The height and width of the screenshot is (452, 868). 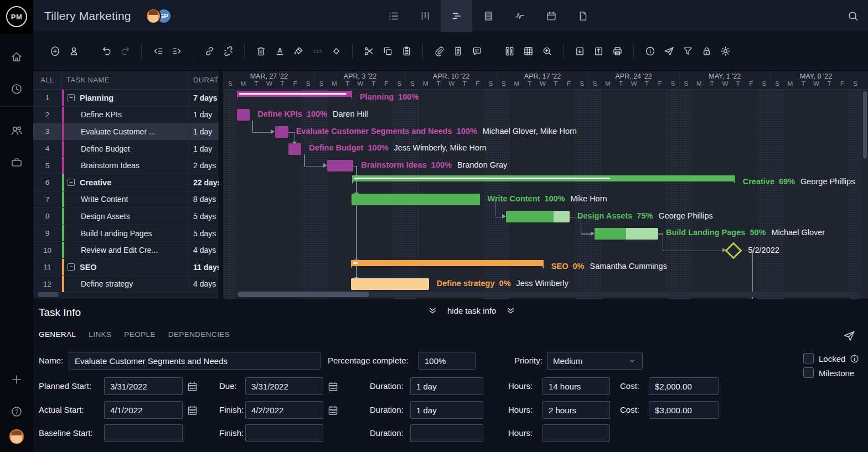 What do you see at coordinates (488, 16) in the screenshot?
I see `view-tab-sheet-view` at bounding box center [488, 16].